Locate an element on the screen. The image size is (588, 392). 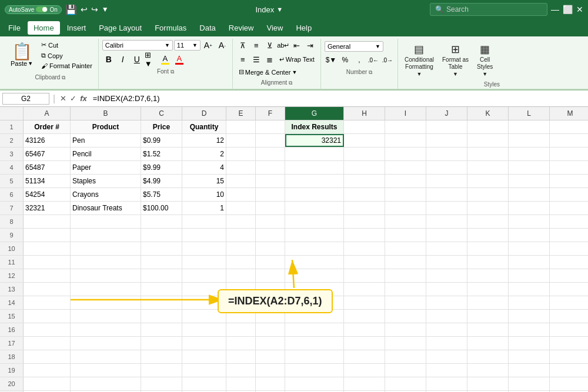
menu-data: Data is located at coordinates (207, 28).